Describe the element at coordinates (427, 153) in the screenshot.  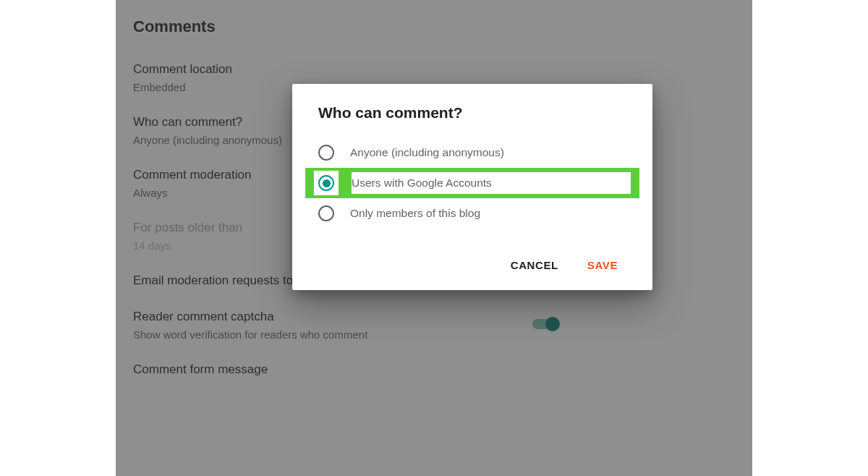
I see `radio-label: Anyone (including anonymous)` at that location.